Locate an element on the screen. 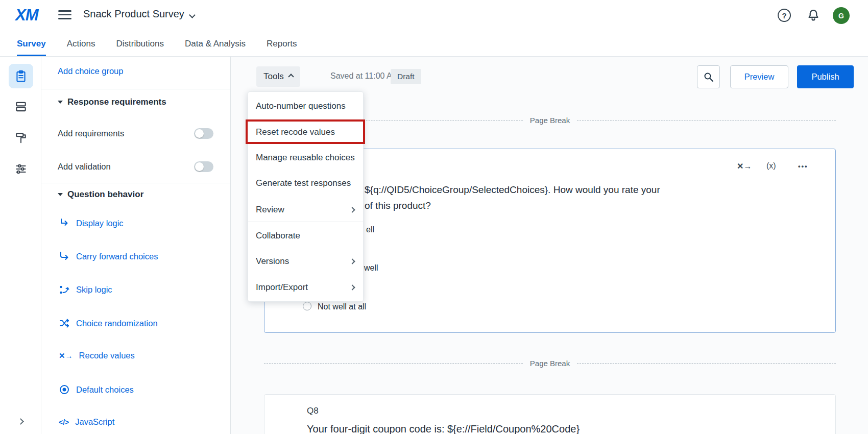  tools-button: Tools is located at coordinates (278, 77).